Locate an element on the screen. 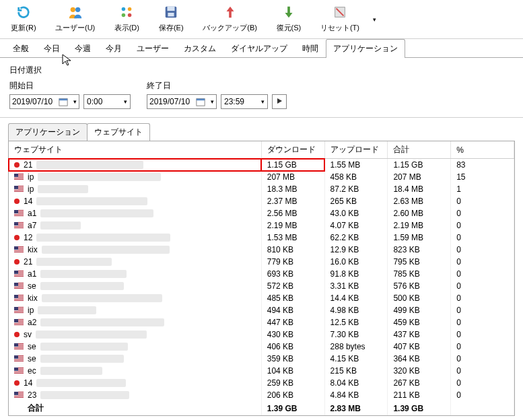  table-row: ip494 KB4.98 KB499 KB0 is located at coordinates (261, 310).